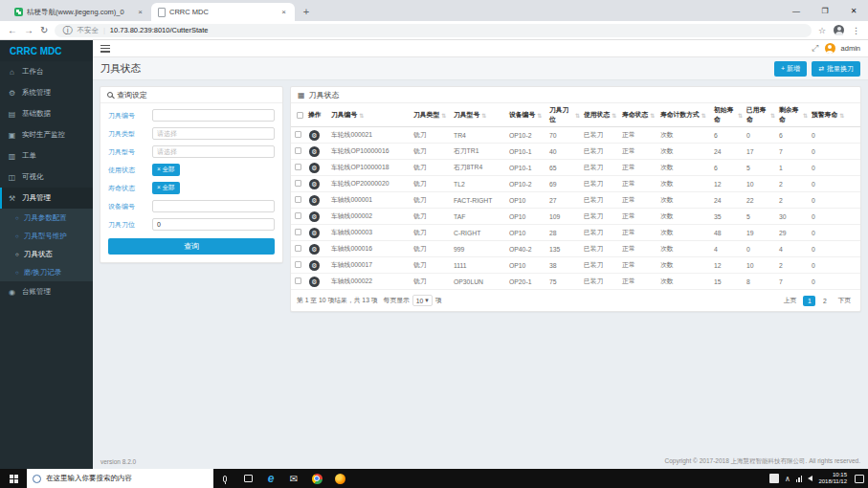 The width and height of the screenshot is (868, 488). Describe the element at coordinates (825, 300) in the screenshot. I see `page-2-button: 2` at that location.